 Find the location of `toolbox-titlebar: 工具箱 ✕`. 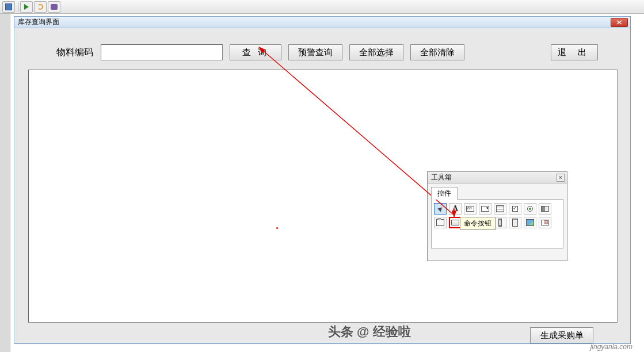

toolbox-titlebar: 工具箱 ✕ is located at coordinates (497, 178).